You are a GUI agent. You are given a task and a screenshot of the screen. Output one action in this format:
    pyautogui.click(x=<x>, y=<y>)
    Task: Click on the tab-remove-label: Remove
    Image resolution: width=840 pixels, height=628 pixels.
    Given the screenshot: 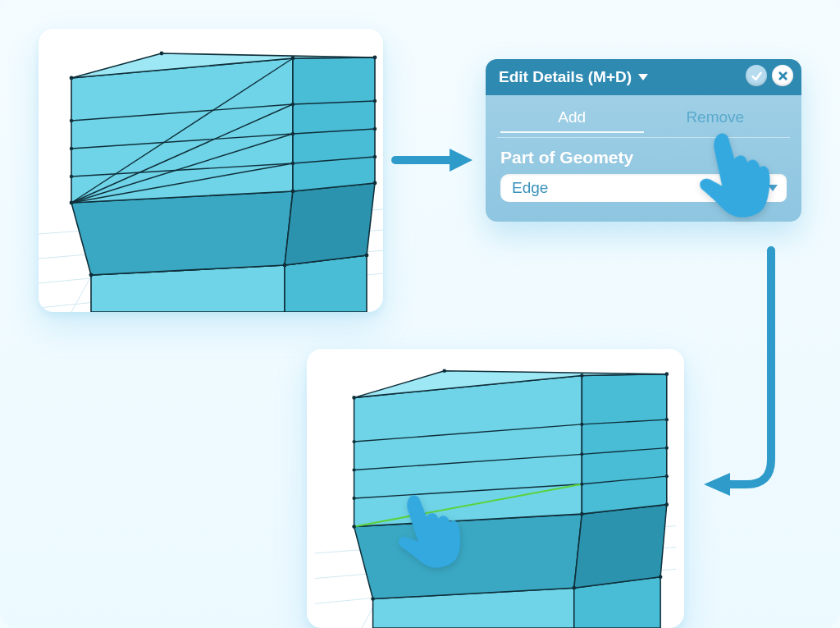 What is the action you would take?
    pyautogui.click(x=715, y=117)
    